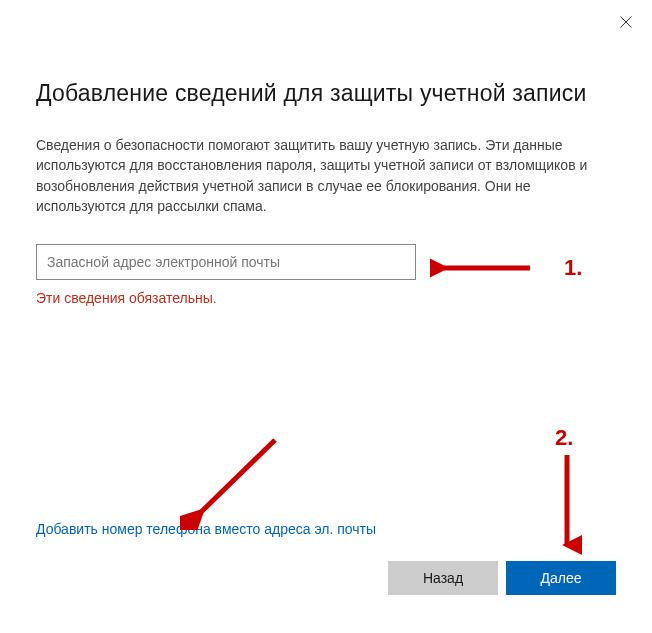 The width and height of the screenshot is (652, 633). Describe the element at coordinates (206, 529) in the screenshot. I see `add-phone-link: Добавить номер телефона вместо адреса эл…` at that location.